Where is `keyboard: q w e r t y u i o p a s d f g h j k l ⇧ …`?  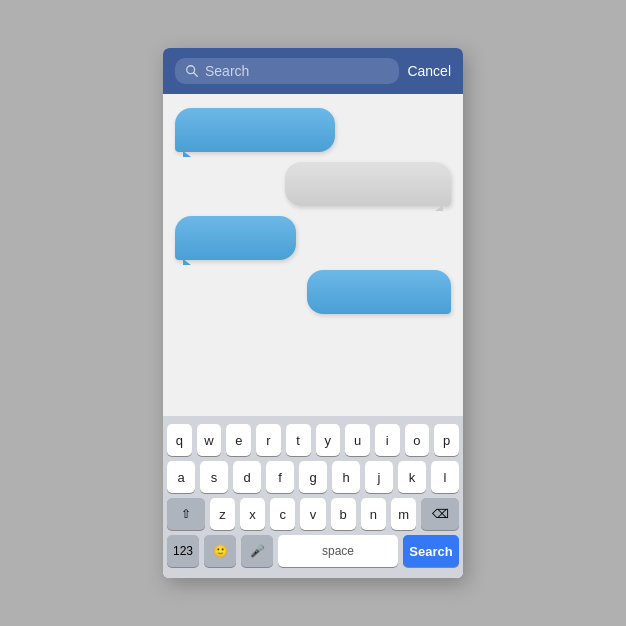
keyboard: q w e r t y u i o p a s d f g h j k l ⇧ … is located at coordinates (313, 497).